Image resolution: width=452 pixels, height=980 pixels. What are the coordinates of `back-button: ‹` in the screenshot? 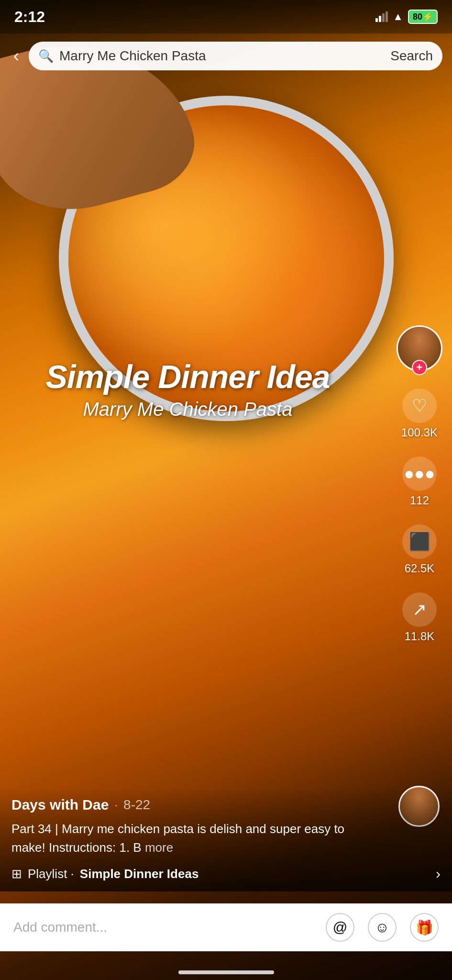 It's located at (16, 56).